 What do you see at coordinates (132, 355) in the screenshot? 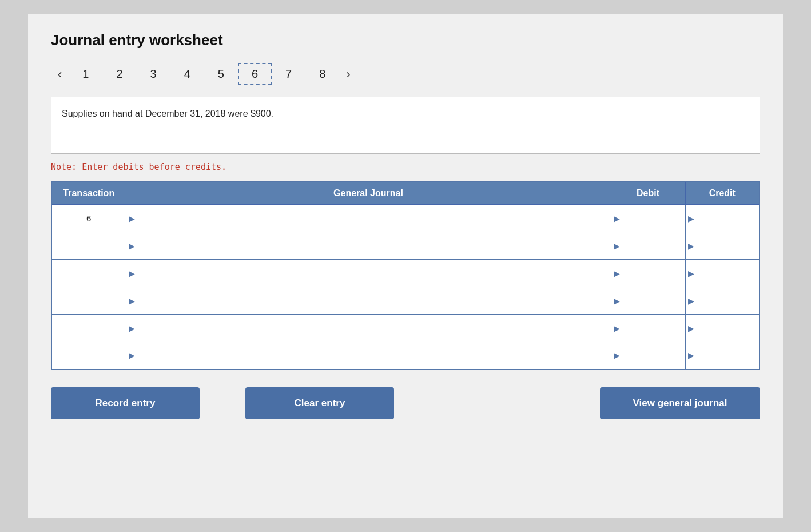
I see `journal-arrow-icon-5: ▶` at bounding box center [132, 355].